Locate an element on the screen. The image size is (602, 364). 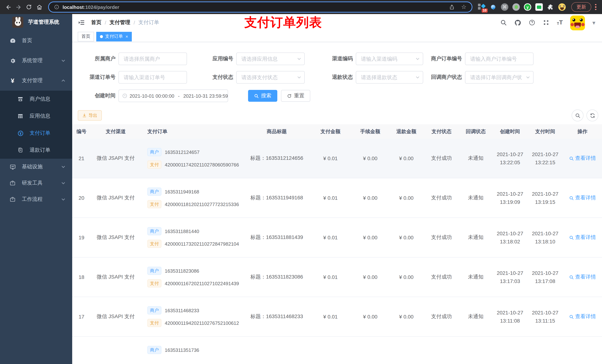
cell-notify-status: 未通知 is located at coordinates (476, 277).